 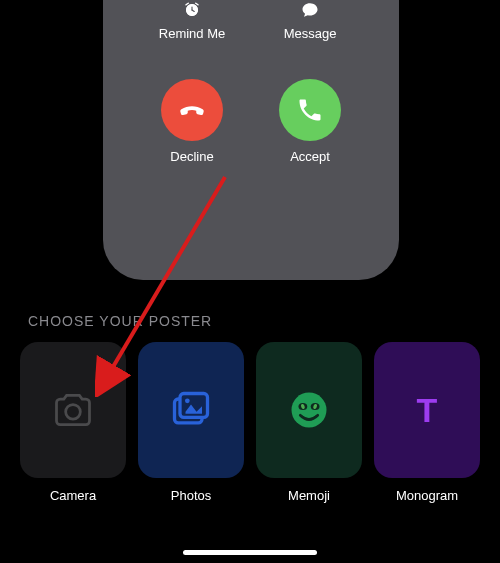 I want to click on poster-photos: Photos, so click(x=191, y=422).